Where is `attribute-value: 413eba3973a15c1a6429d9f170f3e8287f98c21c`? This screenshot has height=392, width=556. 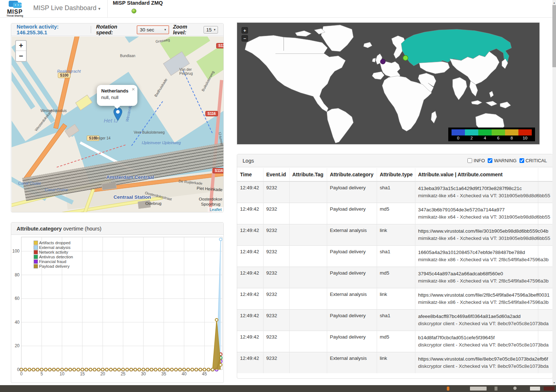
attribute-value: 413eba3973a15c1a6429d9f170f3e8287f98c21c is located at coordinates (476, 189).